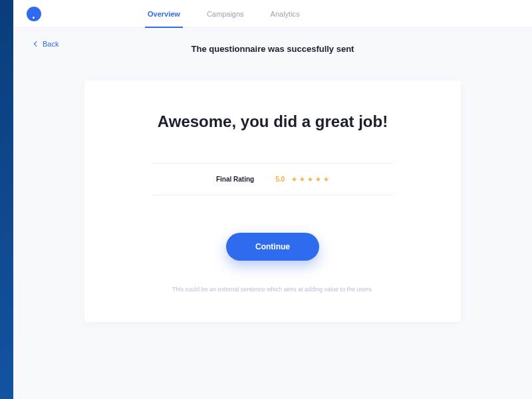 This screenshot has width=532, height=399. What do you see at coordinates (225, 14) in the screenshot?
I see `tab-label: Campaigns` at bounding box center [225, 14].